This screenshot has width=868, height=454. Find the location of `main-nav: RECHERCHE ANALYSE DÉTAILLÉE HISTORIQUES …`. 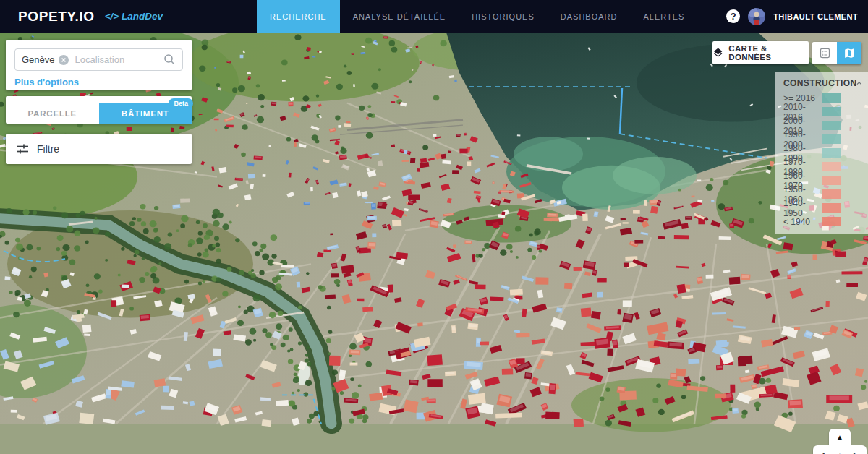

main-nav: RECHERCHE ANALYSE DÉTAILLÉE HISTORIQUES … is located at coordinates (477, 16).